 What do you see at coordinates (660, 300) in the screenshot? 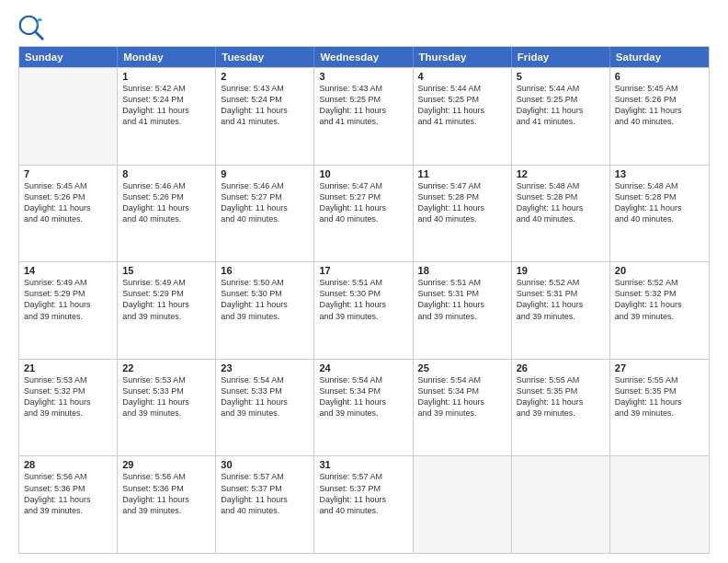
I see `day-info: Sunrise: 5:52 AM Sunset: 5:32 PM Dayligh…` at bounding box center [660, 300].